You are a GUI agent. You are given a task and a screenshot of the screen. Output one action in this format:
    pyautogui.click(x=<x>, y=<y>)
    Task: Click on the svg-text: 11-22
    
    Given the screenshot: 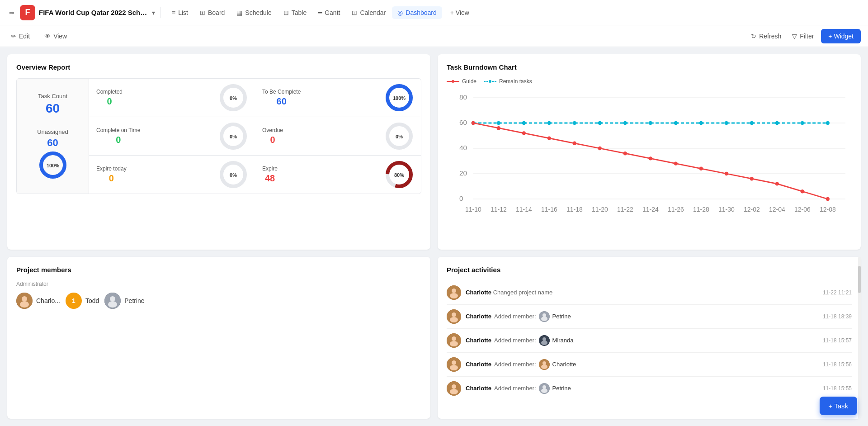 What is the action you would take?
    pyautogui.click(x=625, y=209)
    